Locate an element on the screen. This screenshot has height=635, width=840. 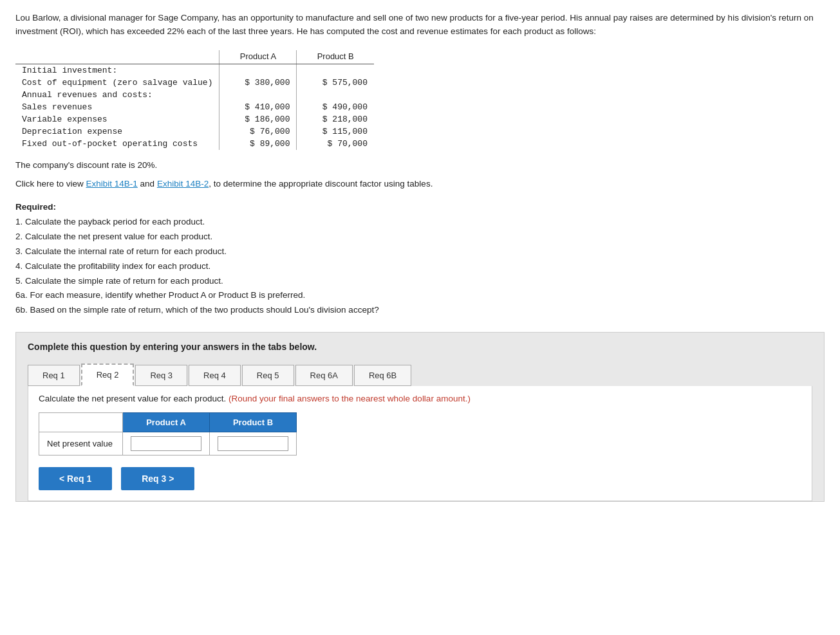
row-sales-a: $ 410,000 is located at coordinates (258, 107).